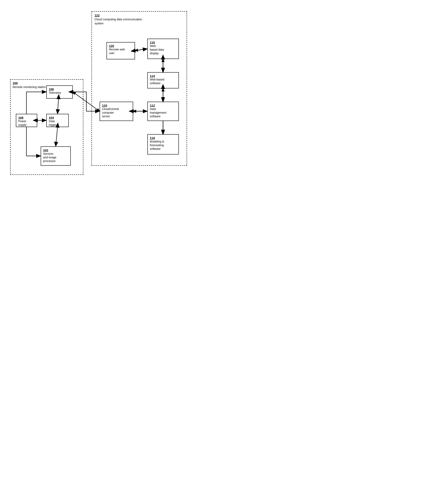 The width and height of the screenshot is (448, 481). Describe the element at coordinates (163, 80) in the screenshot. I see `box-114: 114 Web-basedsoftware` at that location.